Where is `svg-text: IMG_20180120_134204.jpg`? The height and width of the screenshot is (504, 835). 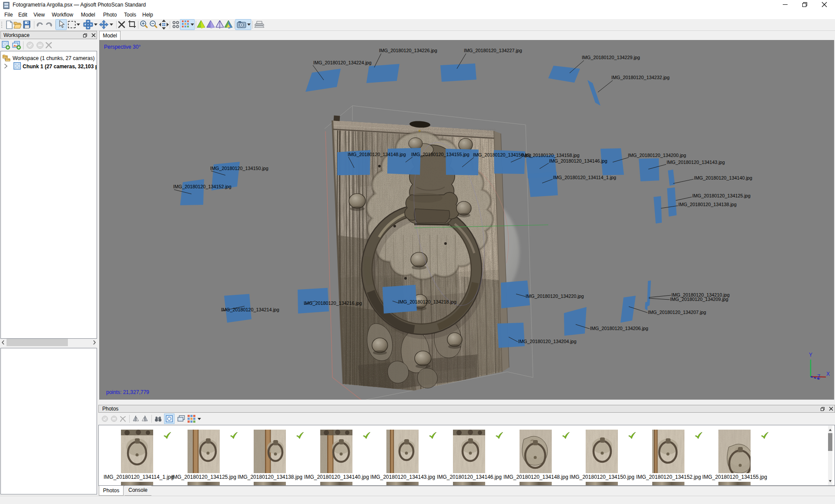
svg-text: IMG_20180120_134204.jpg is located at coordinates (547, 341).